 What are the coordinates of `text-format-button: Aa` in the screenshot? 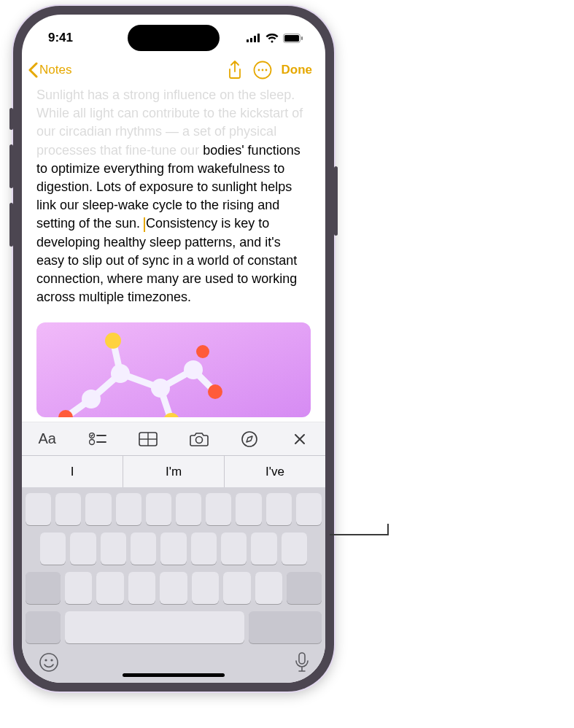 It's located at (47, 439).